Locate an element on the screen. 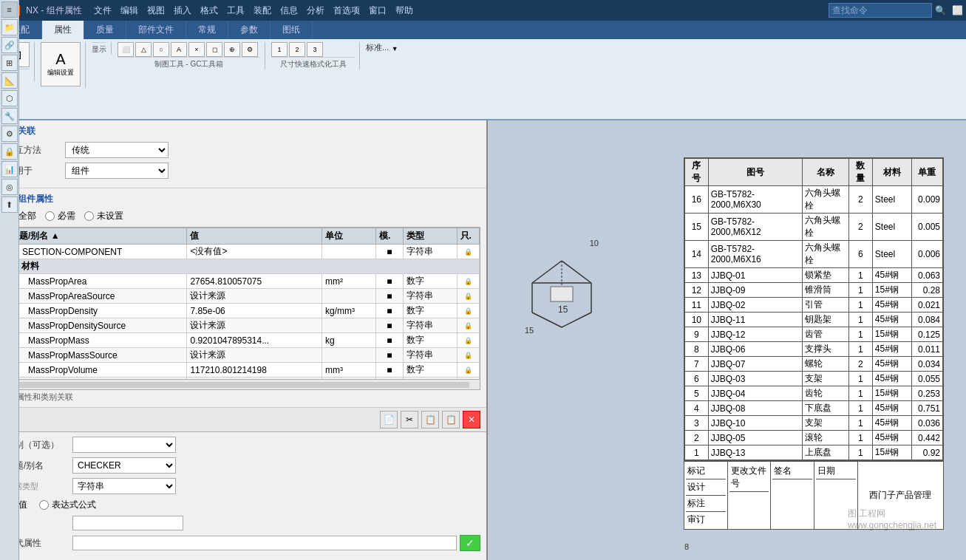 The height and width of the screenshot is (560, 966). copy-btn: 📋 is located at coordinates (430, 420).